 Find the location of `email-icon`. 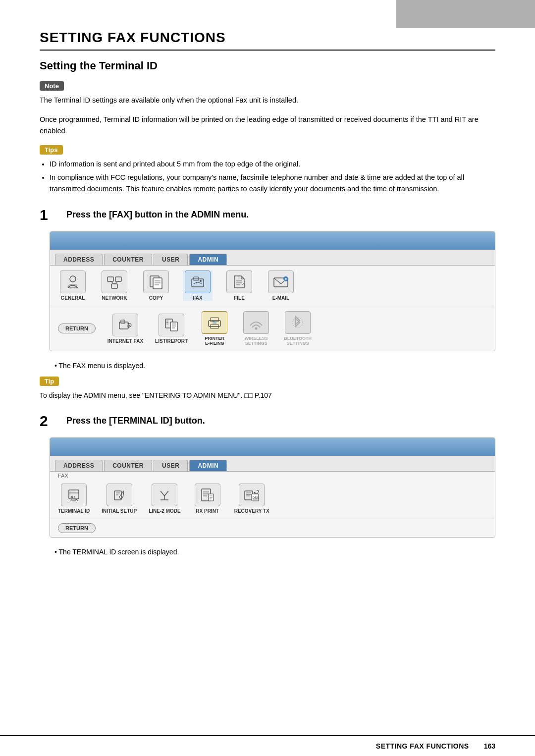

email-icon is located at coordinates (281, 282).